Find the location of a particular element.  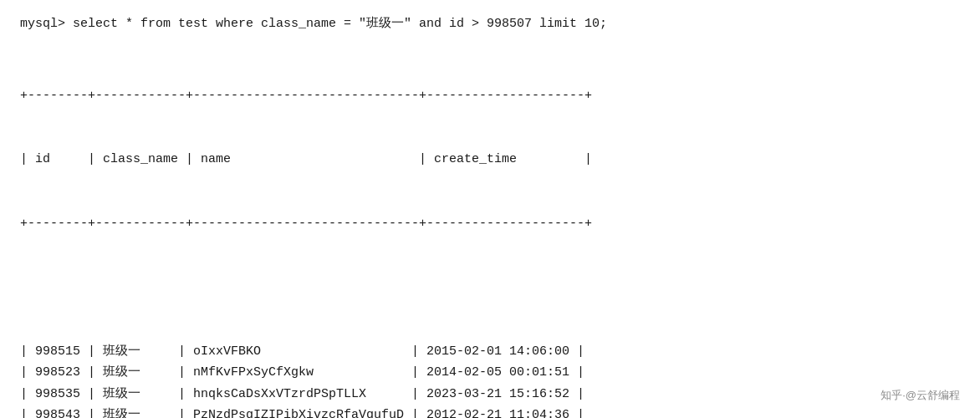

table-row: | 998515 | 班级一 | oIxxVFBKO | 2015-02-01 … is located at coordinates (490, 352).